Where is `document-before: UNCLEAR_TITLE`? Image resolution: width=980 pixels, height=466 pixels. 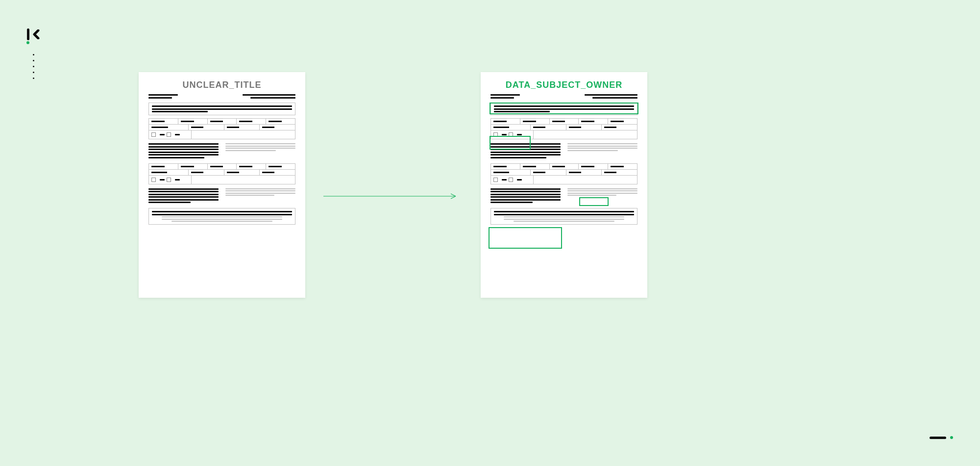 document-before: UNCLEAR_TITLE is located at coordinates (222, 185).